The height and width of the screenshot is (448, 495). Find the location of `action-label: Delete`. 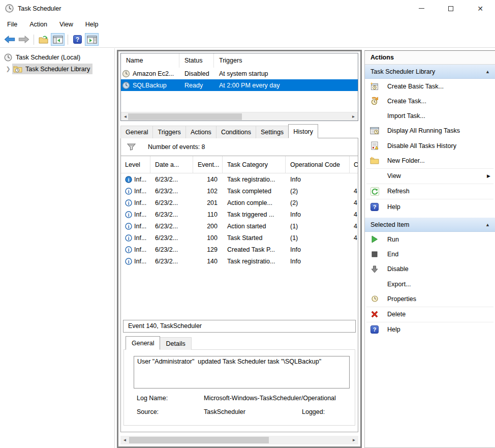

action-label: Delete is located at coordinates (441, 314).